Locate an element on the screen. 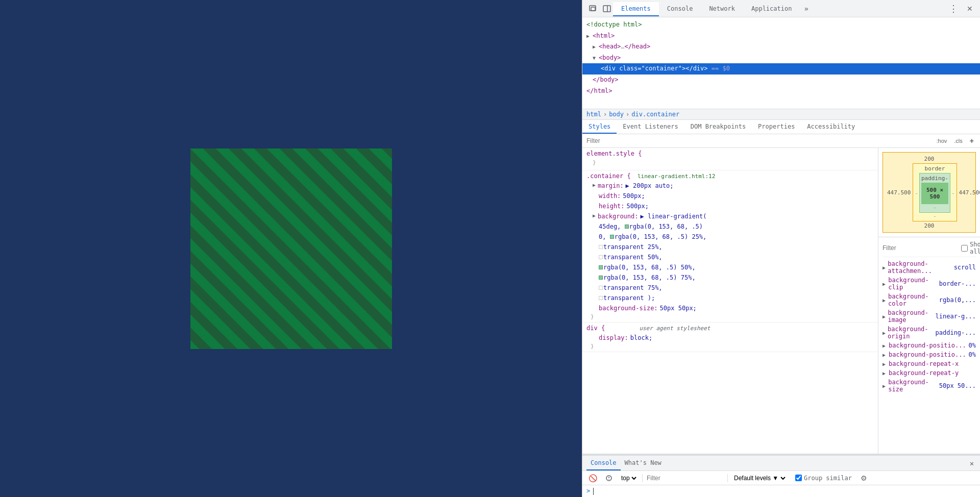 The image size is (980, 497). show-all-checkbox is located at coordinates (965, 248).